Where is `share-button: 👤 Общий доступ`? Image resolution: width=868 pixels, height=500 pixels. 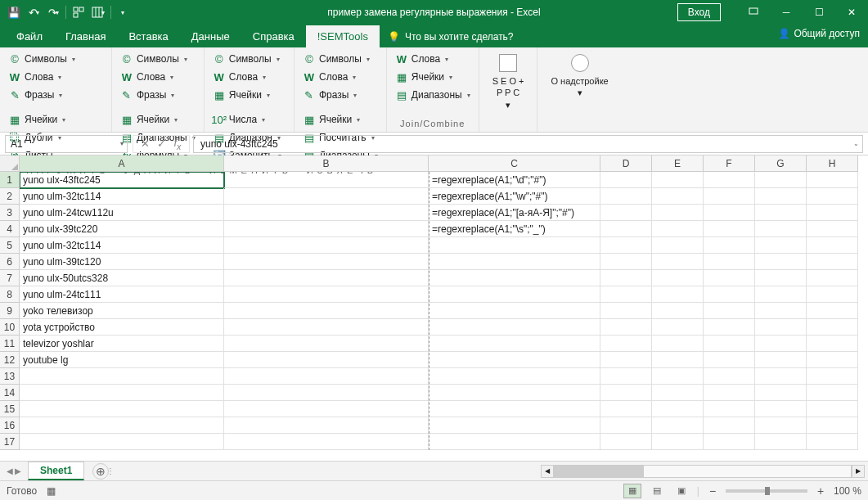 share-button: 👤 Общий доступ is located at coordinates (819, 34).